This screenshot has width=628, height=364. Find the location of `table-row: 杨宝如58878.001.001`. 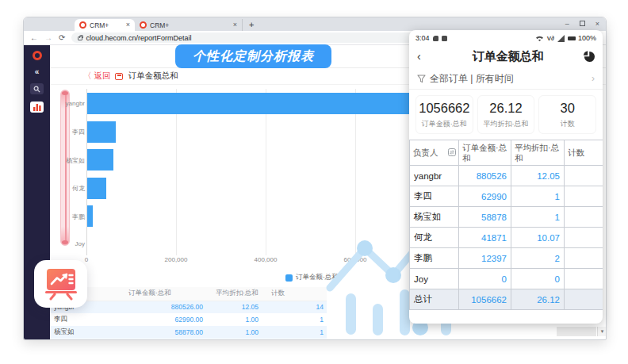

table-row: 杨宝如58878.001.001 is located at coordinates (189, 332).